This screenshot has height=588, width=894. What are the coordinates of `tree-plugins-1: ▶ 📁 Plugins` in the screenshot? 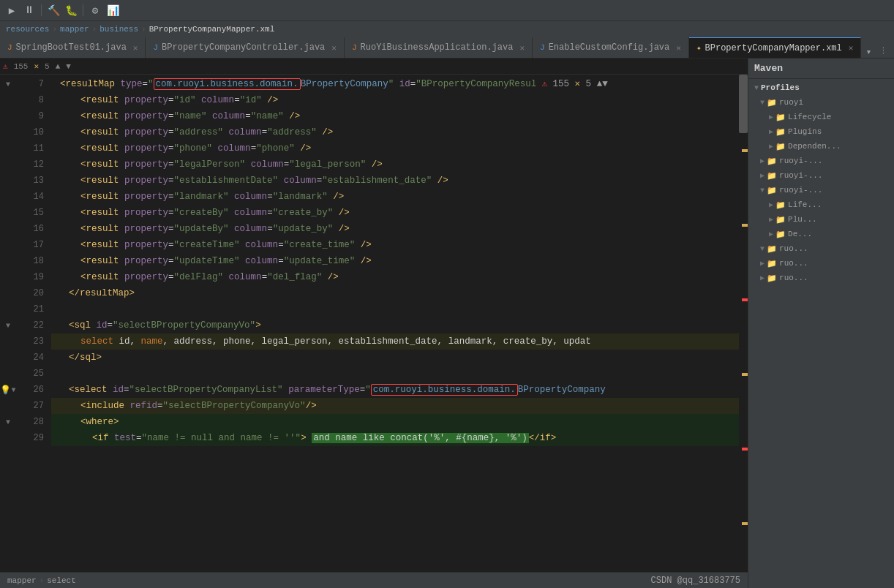 It's located at (821, 132).